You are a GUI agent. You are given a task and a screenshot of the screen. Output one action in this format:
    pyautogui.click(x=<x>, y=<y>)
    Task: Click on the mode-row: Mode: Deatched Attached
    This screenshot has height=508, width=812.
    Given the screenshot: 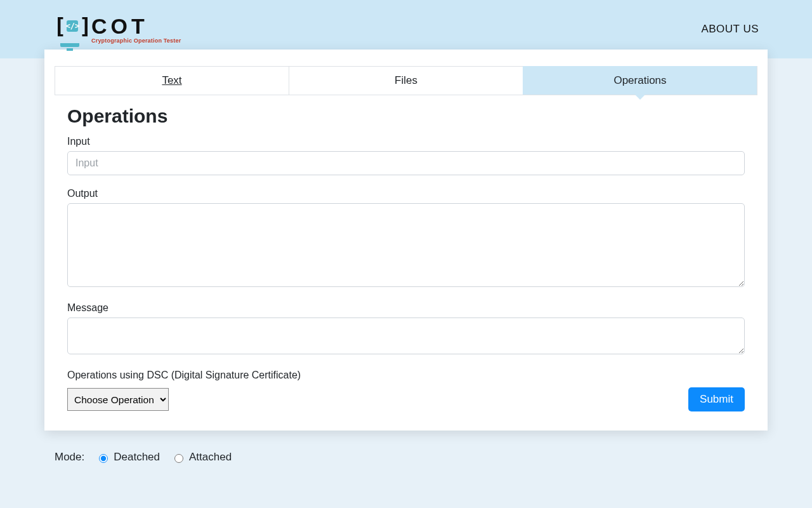 What is the action you would take?
    pyautogui.click(x=143, y=457)
    